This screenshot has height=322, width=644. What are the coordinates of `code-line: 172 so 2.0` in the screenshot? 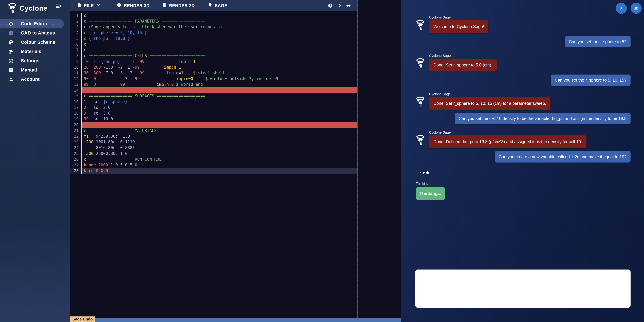 It's located at (214, 108).